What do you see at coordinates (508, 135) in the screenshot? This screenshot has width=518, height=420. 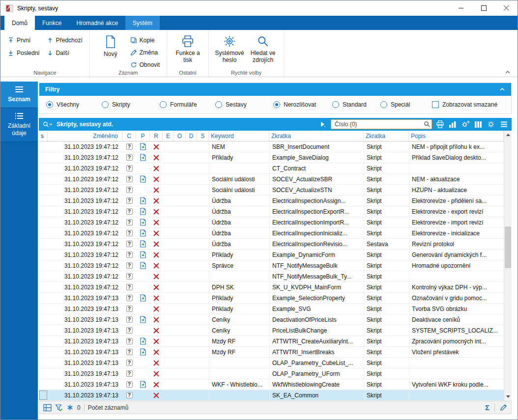 I see `scroll-up-button` at bounding box center [508, 135].